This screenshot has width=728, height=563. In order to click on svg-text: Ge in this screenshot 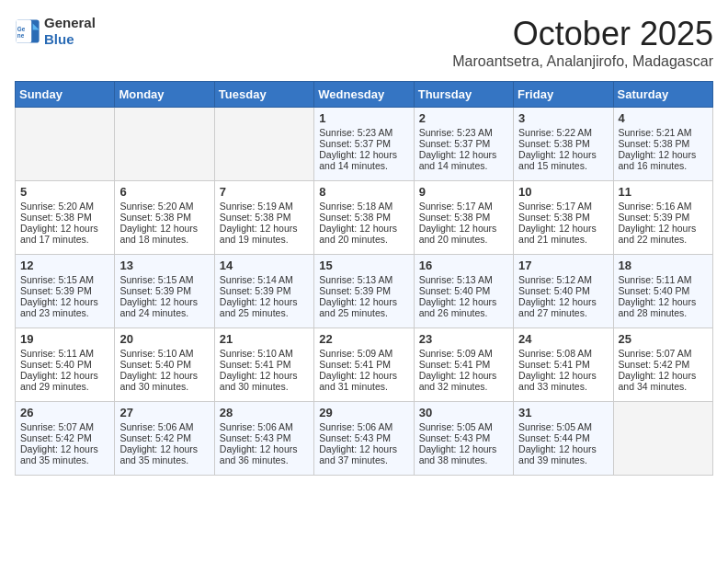, I will do `click(22, 29)`.